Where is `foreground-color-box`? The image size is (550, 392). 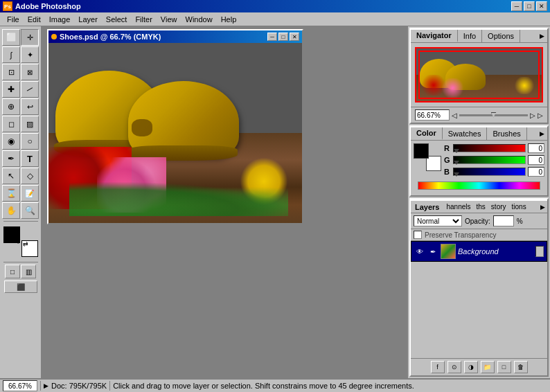 foreground-color-box is located at coordinates (421, 151).